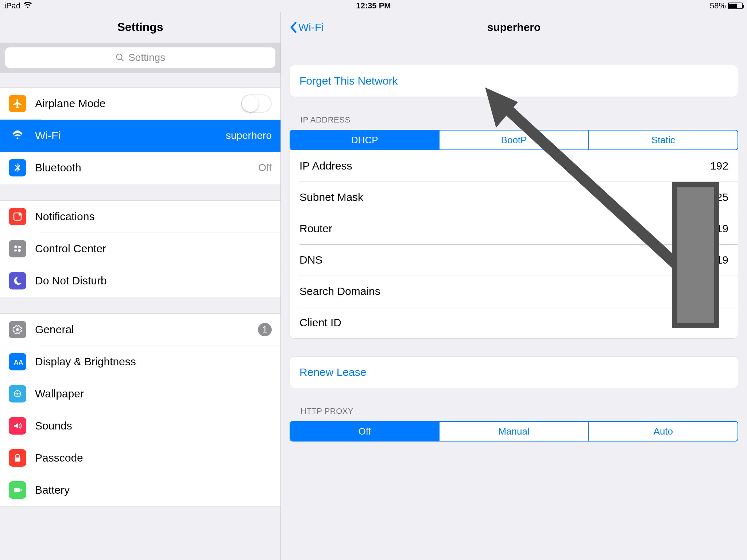 The height and width of the screenshot is (560, 747). Describe the element at coordinates (514, 431) in the screenshot. I see `proxy-segmented: Off Manual Auto` at that location.